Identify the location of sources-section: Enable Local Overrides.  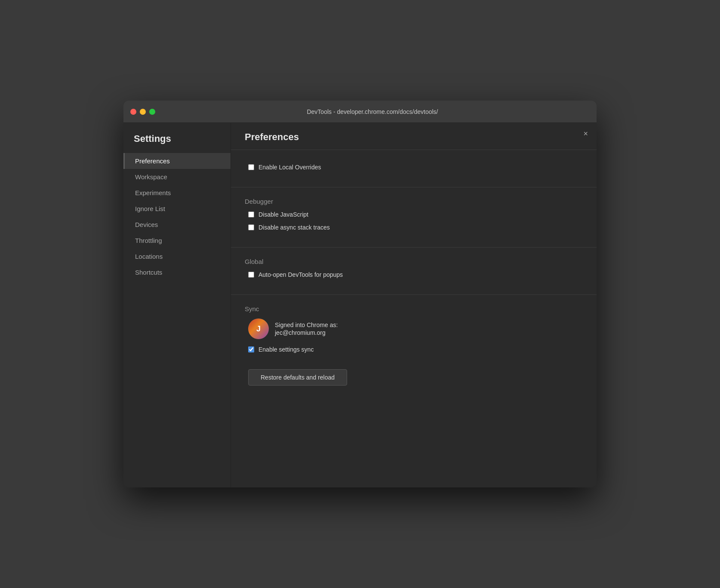
(414, 170).